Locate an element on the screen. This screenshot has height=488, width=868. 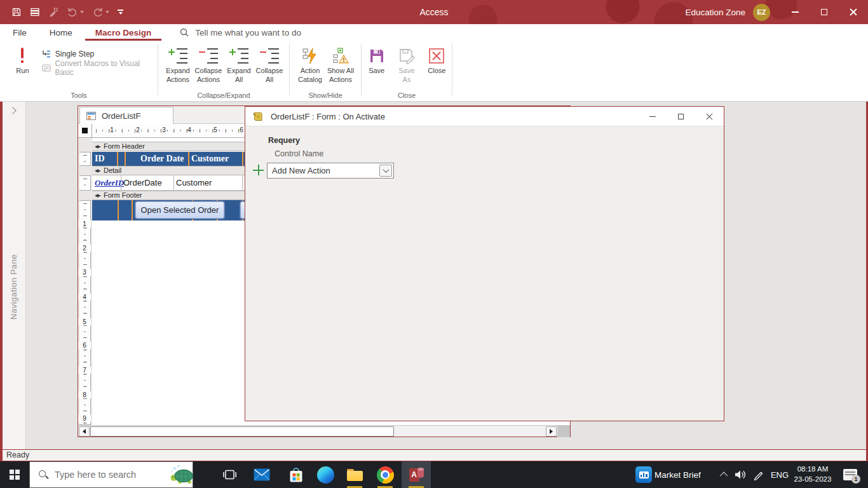
window-border-left is located at coordinates (1, 281).